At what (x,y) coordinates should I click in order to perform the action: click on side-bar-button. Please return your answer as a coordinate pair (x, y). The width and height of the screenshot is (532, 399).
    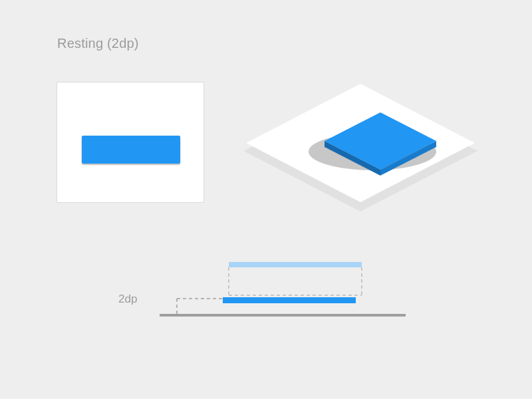
    Looking at the image, I should click on (289, 301).